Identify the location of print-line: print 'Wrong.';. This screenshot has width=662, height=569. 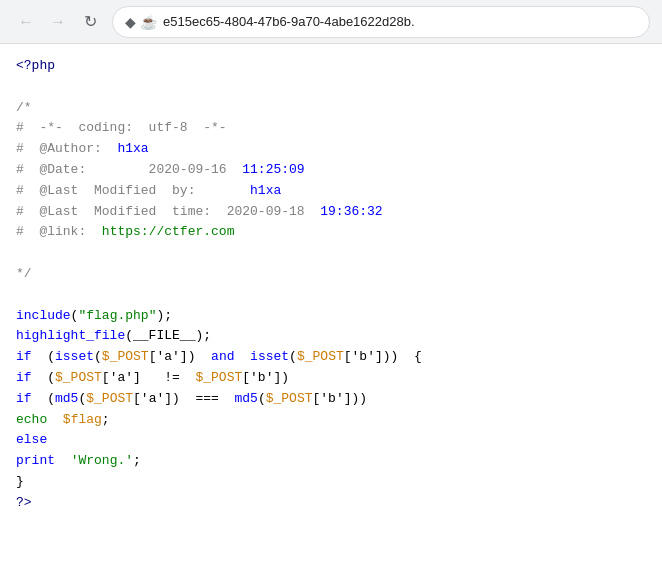
(331, 462).